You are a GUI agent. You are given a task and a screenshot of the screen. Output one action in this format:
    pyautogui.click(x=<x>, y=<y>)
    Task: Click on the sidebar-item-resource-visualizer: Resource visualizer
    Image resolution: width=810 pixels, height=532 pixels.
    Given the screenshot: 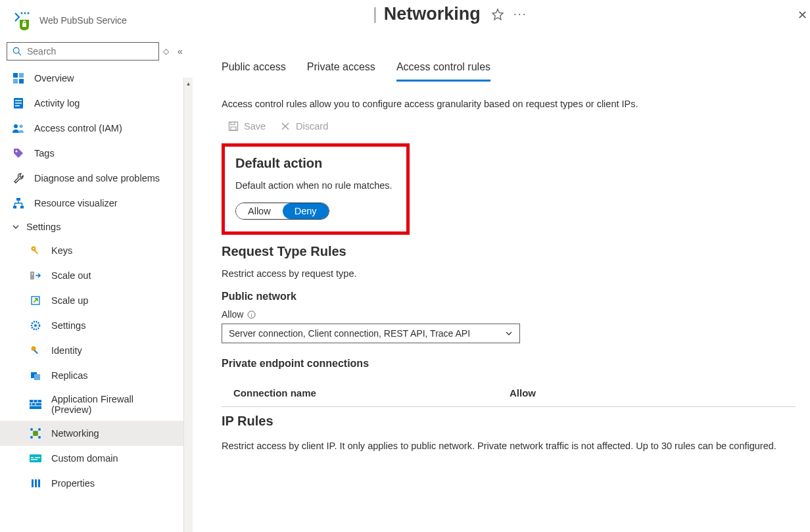 What is the action you would take?
    pyautogui.click(x=96, y=203)
    